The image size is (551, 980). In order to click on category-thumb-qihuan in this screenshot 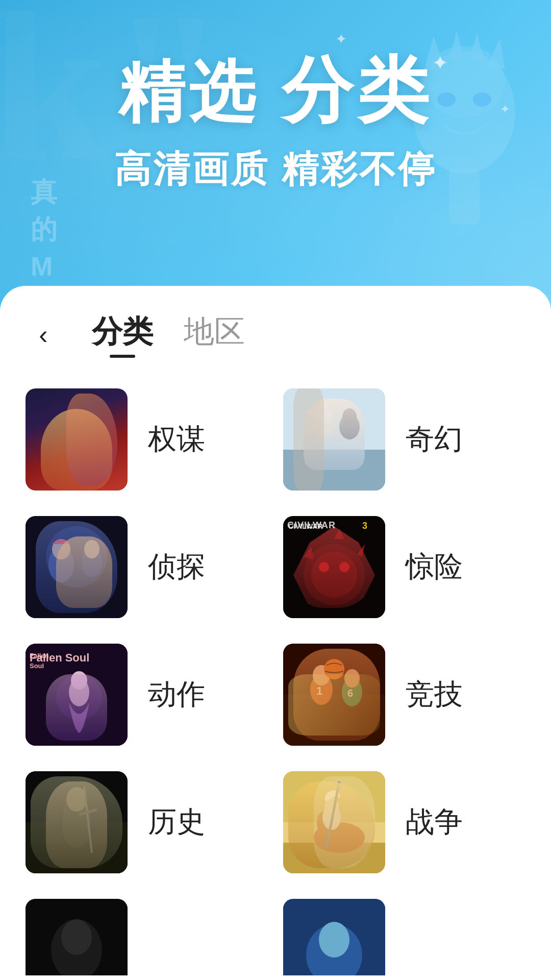, I will do `click(334, 439)`.